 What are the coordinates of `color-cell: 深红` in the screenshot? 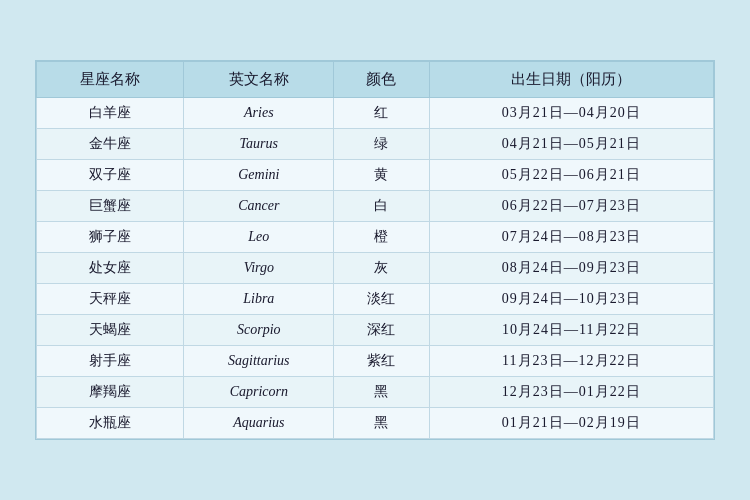 It's located at (382, 330).